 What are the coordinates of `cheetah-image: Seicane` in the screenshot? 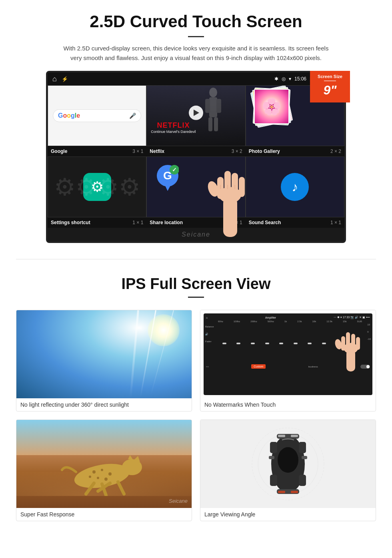 It's located at (104, 464).